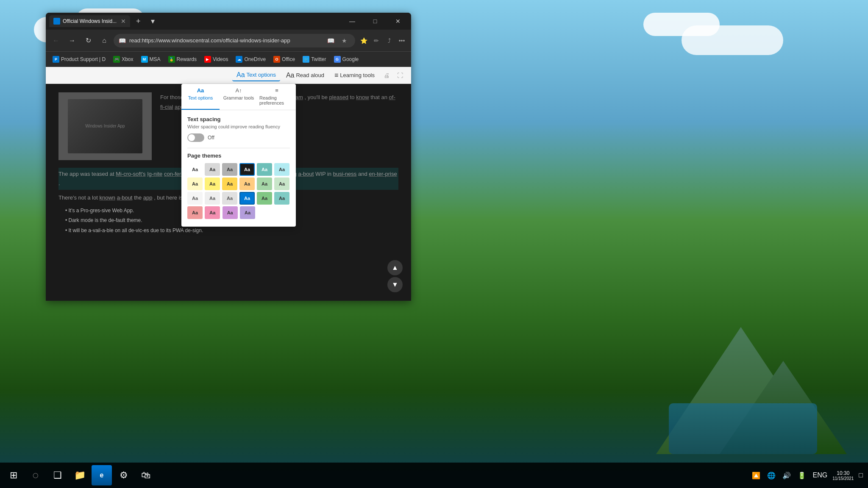 This screenshot has height=488, width=868. Describe the element at coordinates (247, 184) in the screenshot. I see `theme-swatch-orange: Aa` at that location.